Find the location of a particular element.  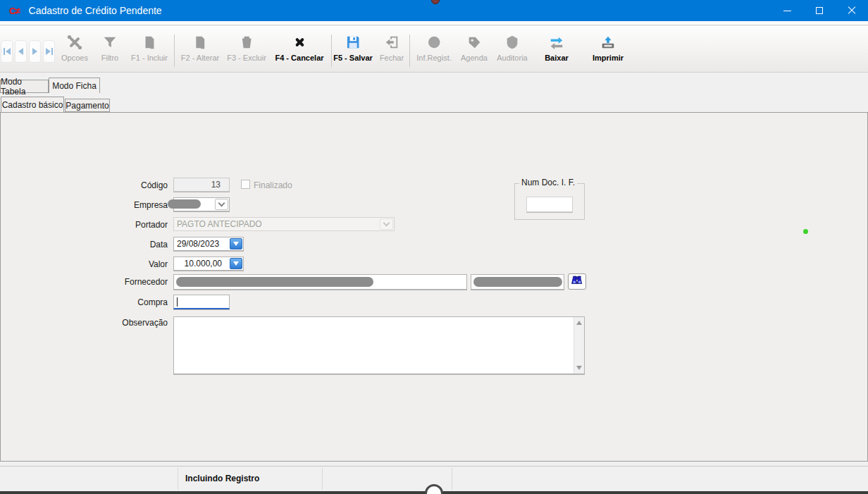

nav-last-button is located at coordinates (49, 51).